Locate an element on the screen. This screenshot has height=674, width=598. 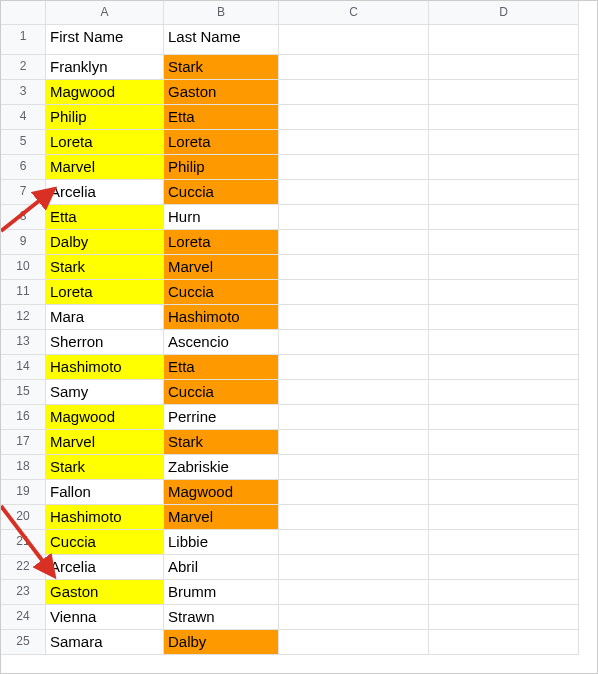
row-header: 20 is located at coordinates (24, 518).